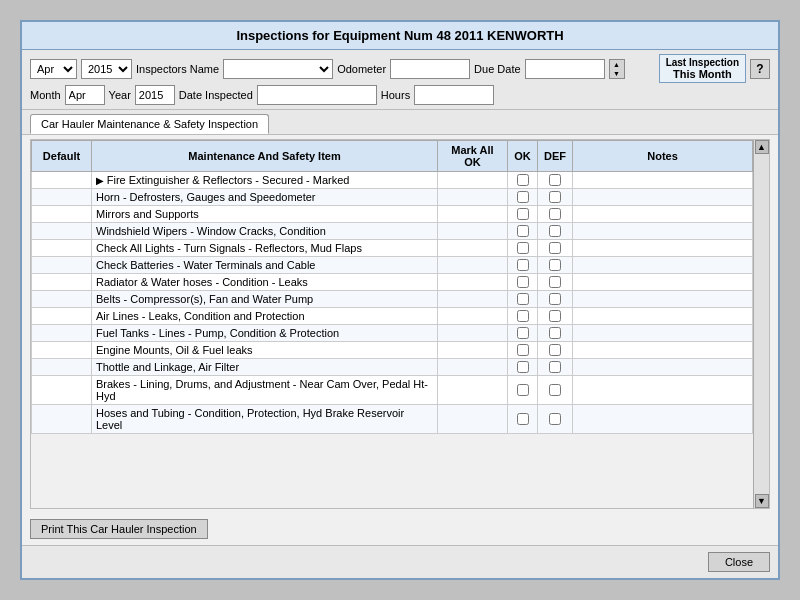 The height and width of the screenshot is (600, 800). Describe the element at coordinates (265, 232) in the screenshot. I see `item-cell: Windshield Wipers - Window Cracks, Condi…` at that location.